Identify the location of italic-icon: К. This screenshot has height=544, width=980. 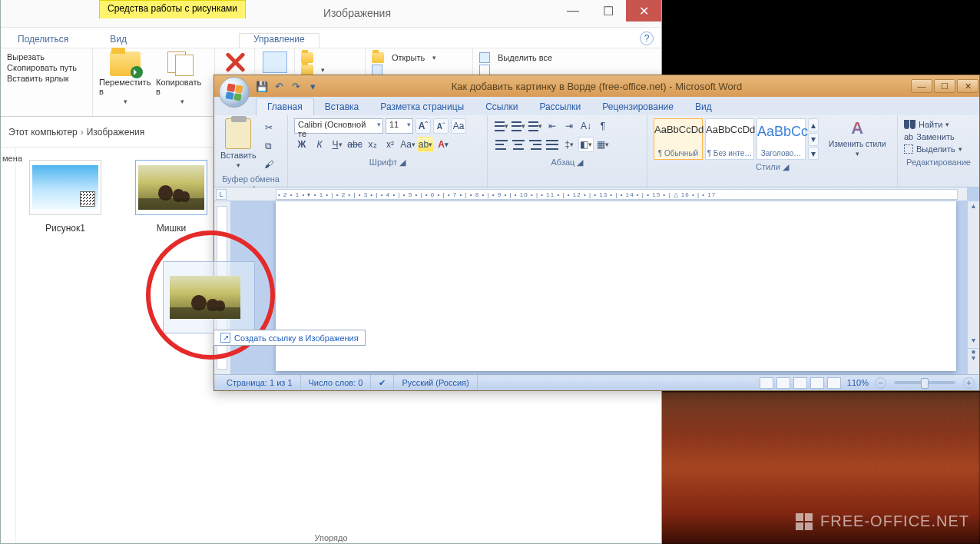
(319, 144).